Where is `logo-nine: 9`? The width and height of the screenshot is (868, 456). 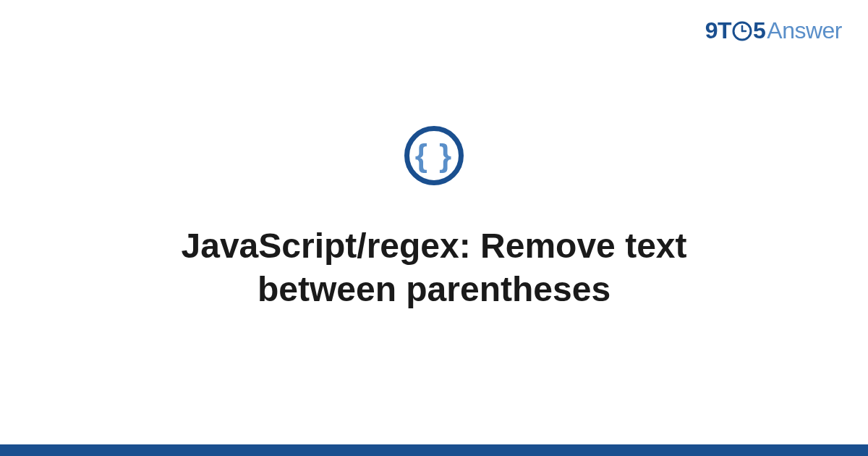
logo-nine: 9 is located at coordinates (712, 30).